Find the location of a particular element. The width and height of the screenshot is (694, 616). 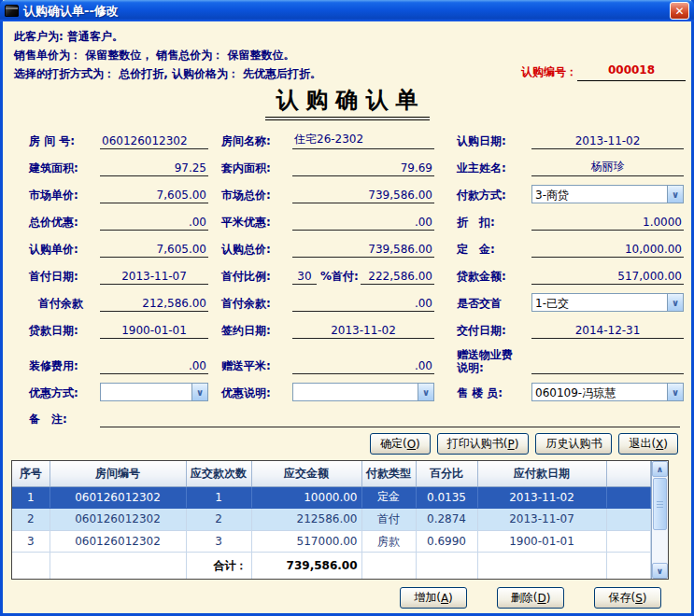

print-confirmation-button: 打印认购书(P) is located at coordinates (484, 444).